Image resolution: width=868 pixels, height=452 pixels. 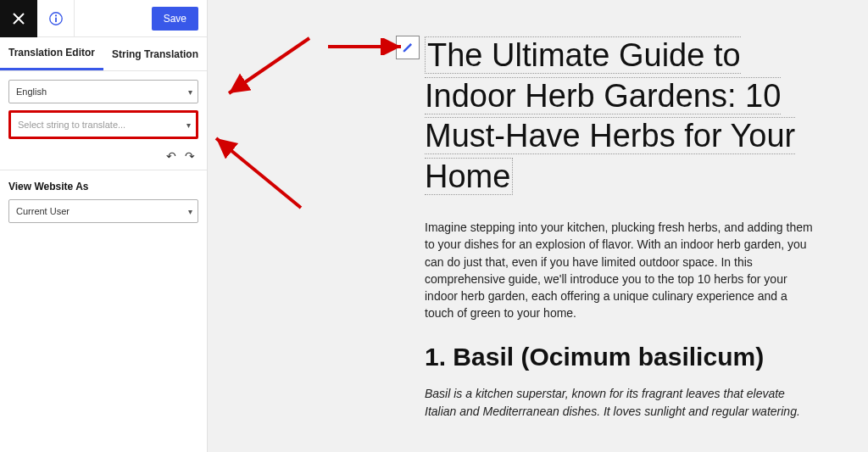 What do you see at coordinates (103, 19) in the screenshot?
I see `topbar: Save` at bounding box center [103, 19].